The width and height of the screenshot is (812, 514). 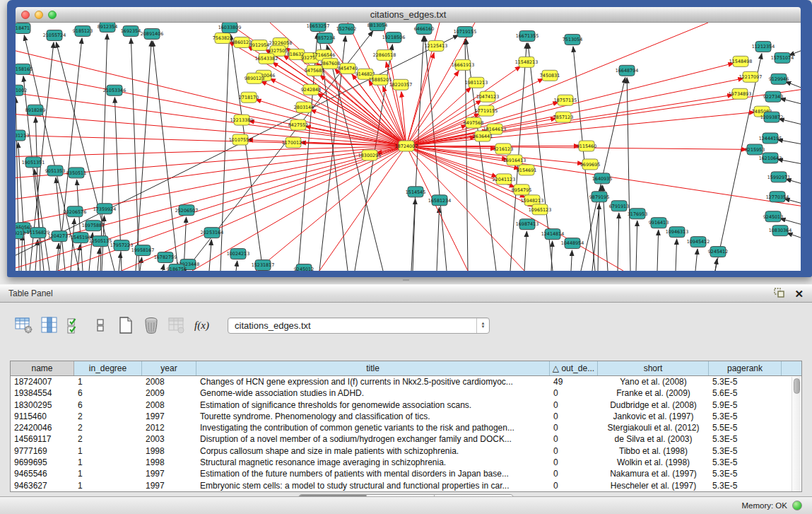 I want to click on graph-node: 15231817, so click(x=263, y=266).